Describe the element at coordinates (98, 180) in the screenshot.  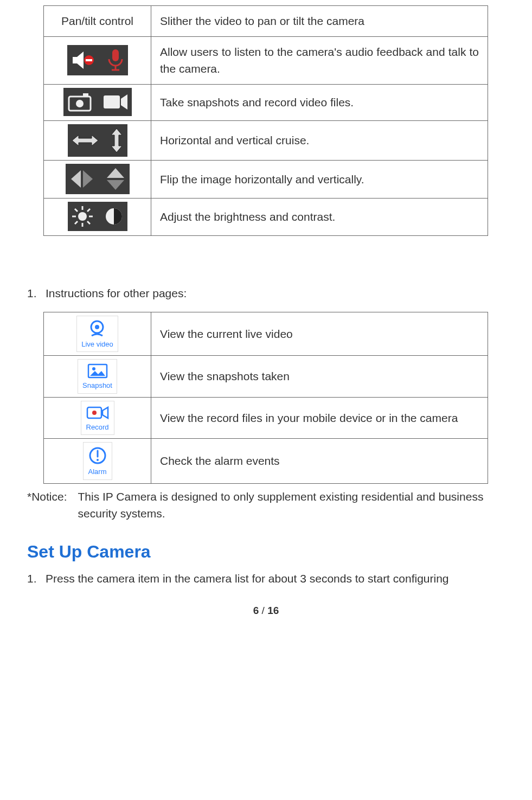
I see `flip-icons-cell` at that location.